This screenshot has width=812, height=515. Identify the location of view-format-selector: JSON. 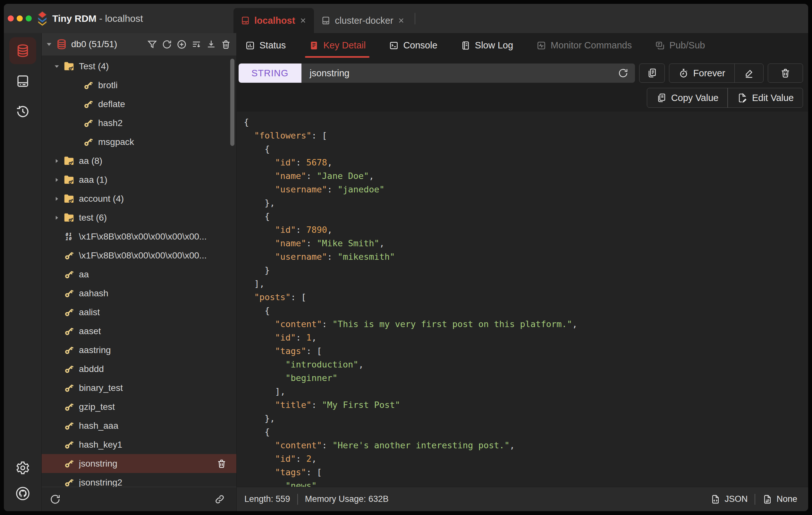
(729, 499).